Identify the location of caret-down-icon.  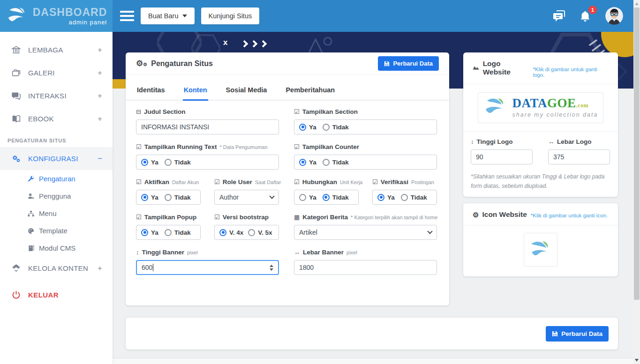
(185, 16).